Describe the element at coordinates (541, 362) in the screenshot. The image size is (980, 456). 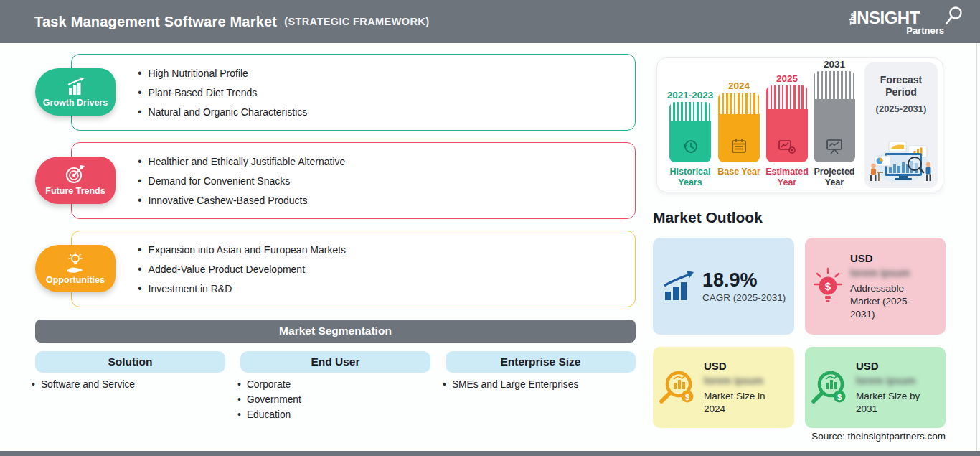
I see `column-header: Enterprise Size` at that location.